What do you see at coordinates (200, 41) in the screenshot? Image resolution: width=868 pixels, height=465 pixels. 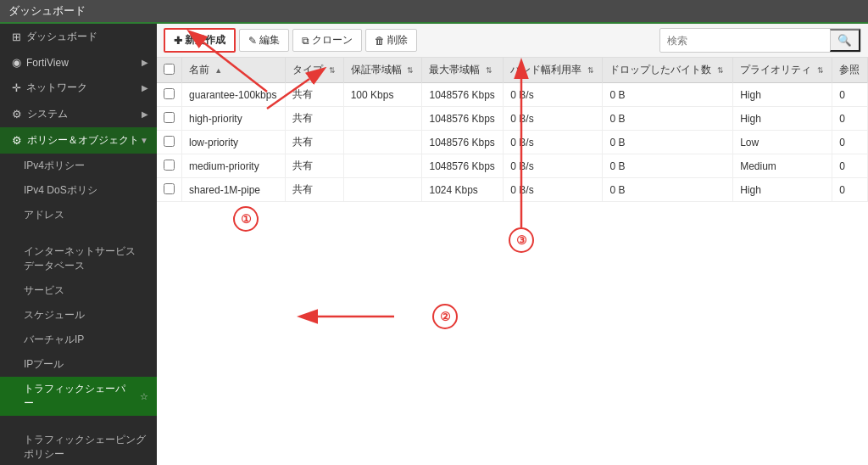 I see `new-button: ✚ 新規作成` at bounding box center [200, 41].